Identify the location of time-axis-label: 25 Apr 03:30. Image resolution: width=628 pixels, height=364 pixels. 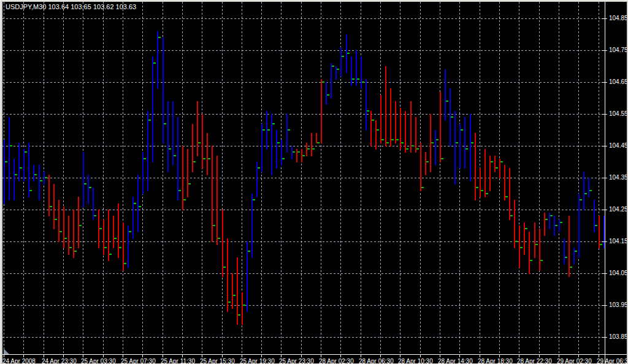
(98, 360).